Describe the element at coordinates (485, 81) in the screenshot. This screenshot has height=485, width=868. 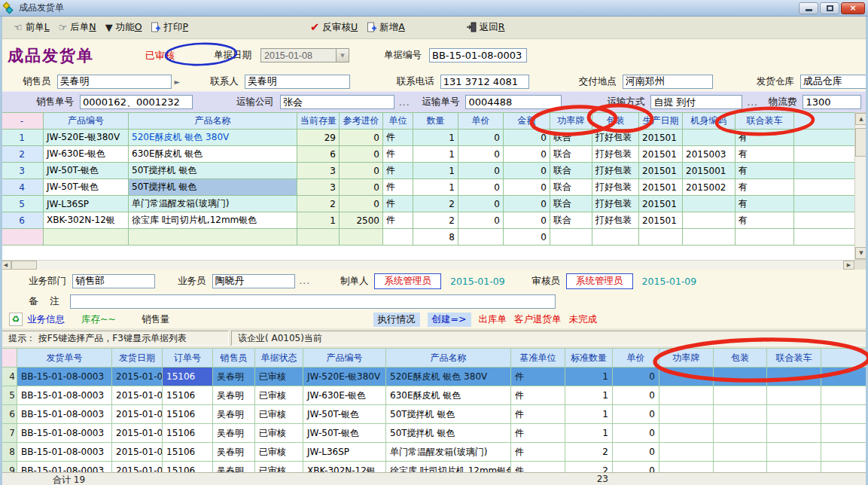
I see `phone-input` at that location.